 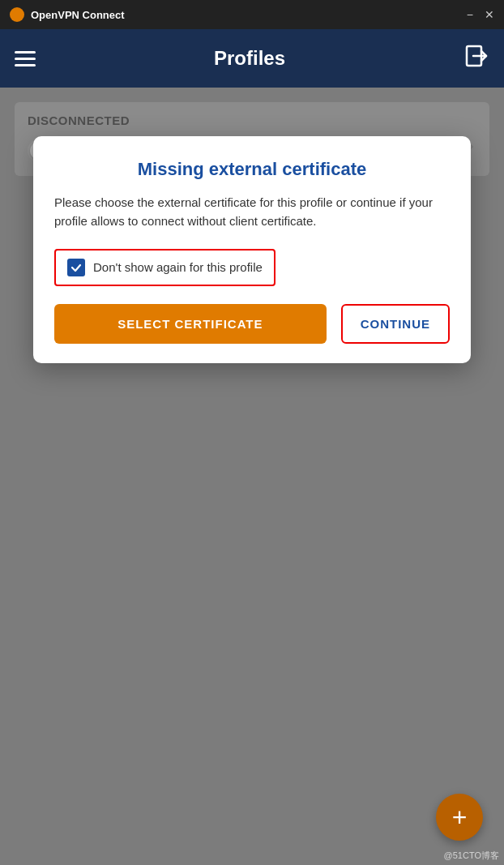 I want to click on app-title: OpenVPN Connect, so click(x=78, y=15).